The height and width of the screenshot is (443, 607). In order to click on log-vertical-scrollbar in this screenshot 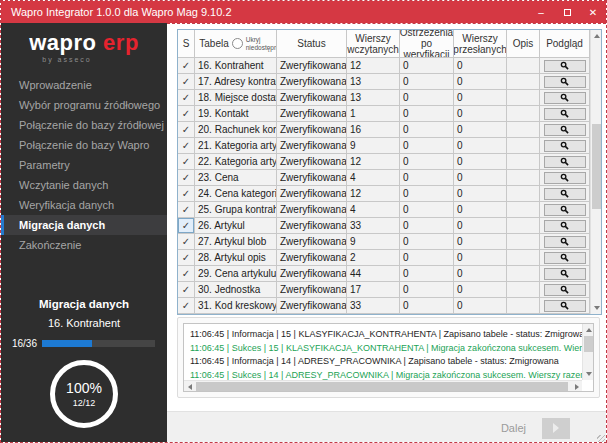, I will do `click(588, 352)`.